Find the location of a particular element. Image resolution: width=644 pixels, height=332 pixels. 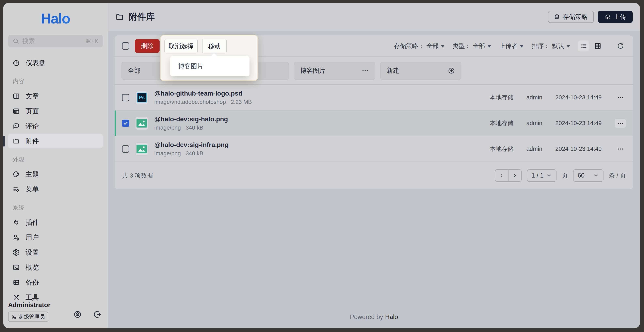

sidebar-nav: 仪表盘 内容 文章 页面 评论 附件 外观 主题 is located at coordinates (56, 180).